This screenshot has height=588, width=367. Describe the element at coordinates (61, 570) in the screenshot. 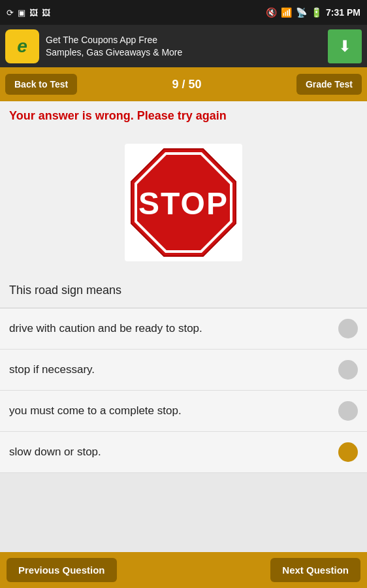

I see `previous-question-button: Previous Question` at that location.